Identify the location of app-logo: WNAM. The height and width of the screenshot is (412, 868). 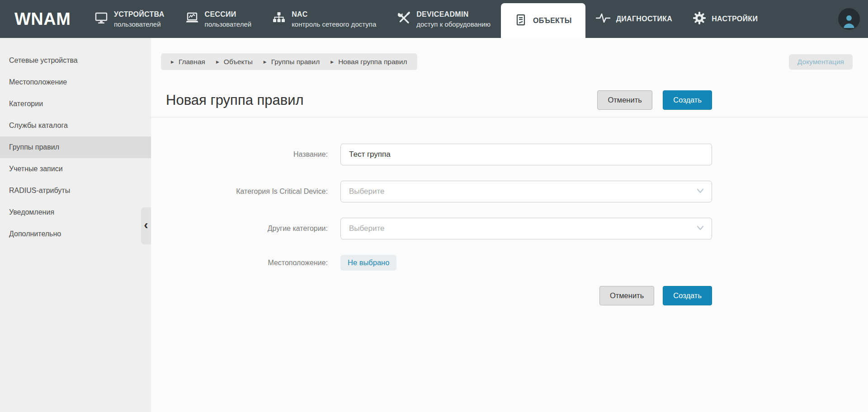
(42, 19).